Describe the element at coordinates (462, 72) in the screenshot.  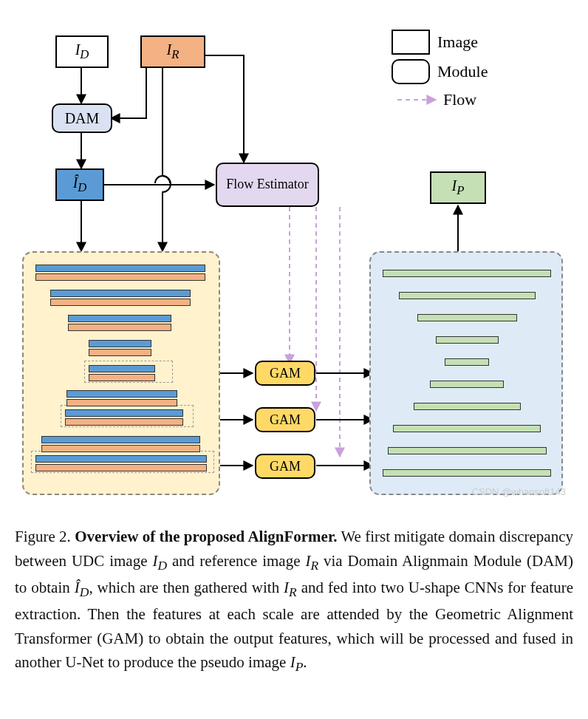
I see `legend-module-label: Module` at that location.